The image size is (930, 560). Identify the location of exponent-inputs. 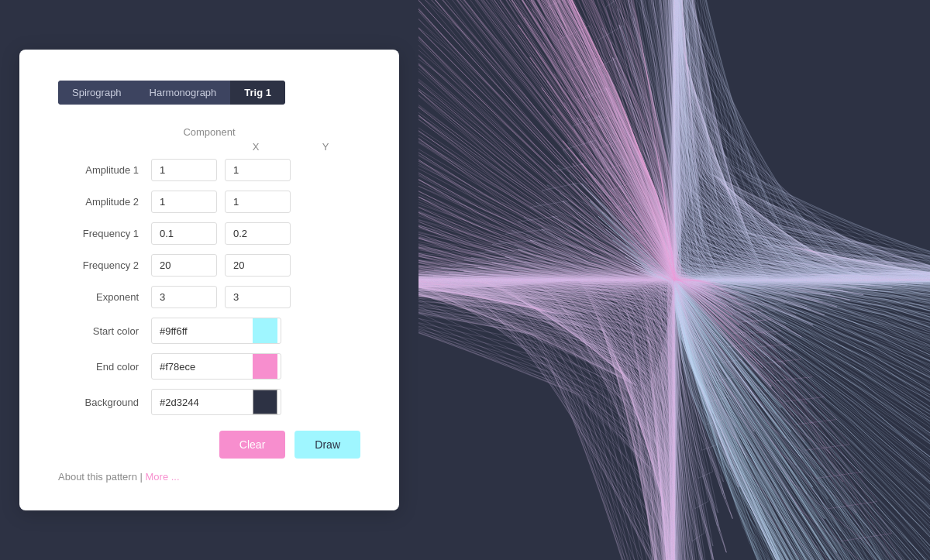
(221, 297).